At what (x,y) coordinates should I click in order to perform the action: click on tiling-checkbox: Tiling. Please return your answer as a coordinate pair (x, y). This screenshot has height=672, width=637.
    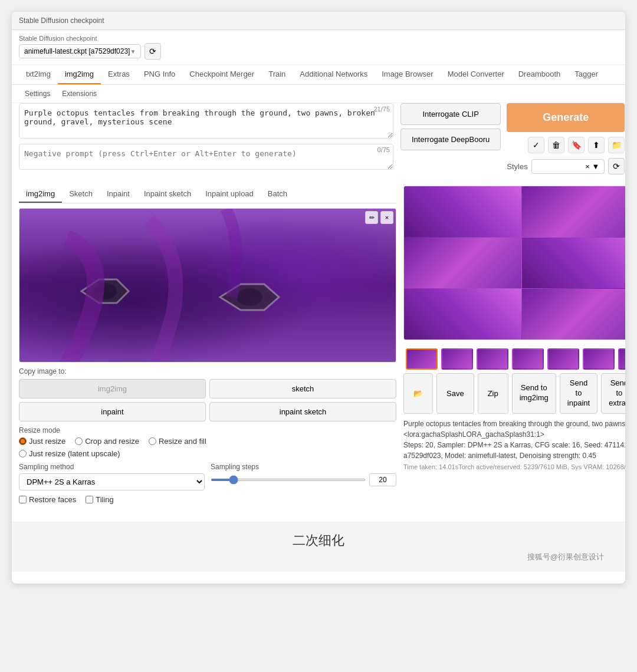
    Looking at the image, I should click on (100, 500).